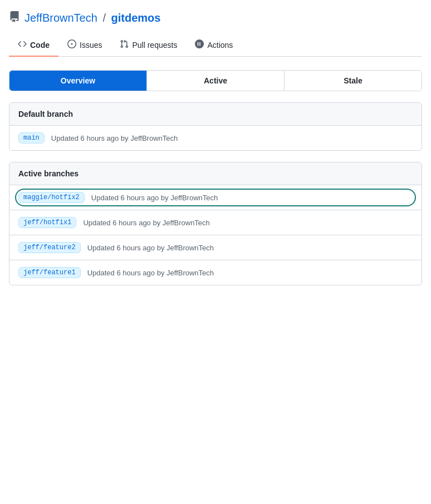 This screenshot has width=431, height=504. What do you see at coordinates (146, 223) in the screenshot?
I see `branch-meta-jeff-hotfix1: Updated 6 hours ago by JeffBrownTech` at bounding box center [146, 223].